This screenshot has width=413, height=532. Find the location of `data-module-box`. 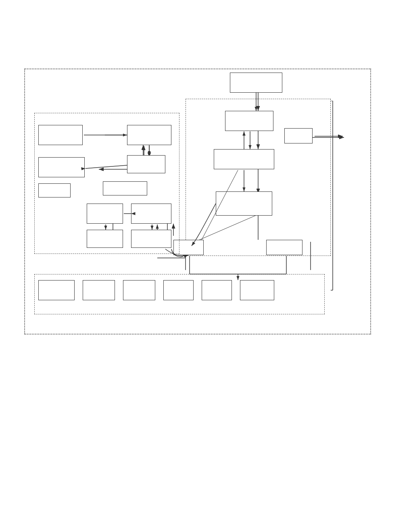

data-module-box is located at coordinates (125, 189).